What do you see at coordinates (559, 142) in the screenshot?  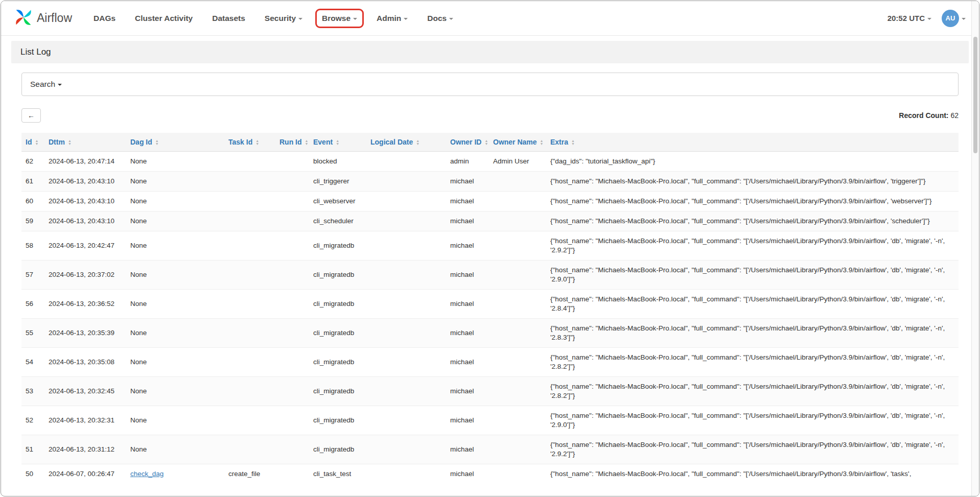 I see `column-sort-link: Extra` at bounding box center [559, 142].